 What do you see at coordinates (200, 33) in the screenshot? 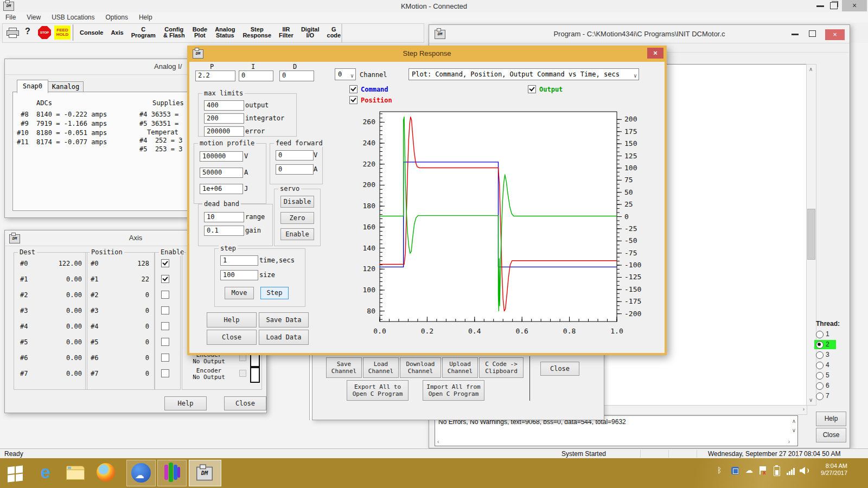
I see `toolbar-button-bode-plot: BodePlot` at bounding box center [200, 33].